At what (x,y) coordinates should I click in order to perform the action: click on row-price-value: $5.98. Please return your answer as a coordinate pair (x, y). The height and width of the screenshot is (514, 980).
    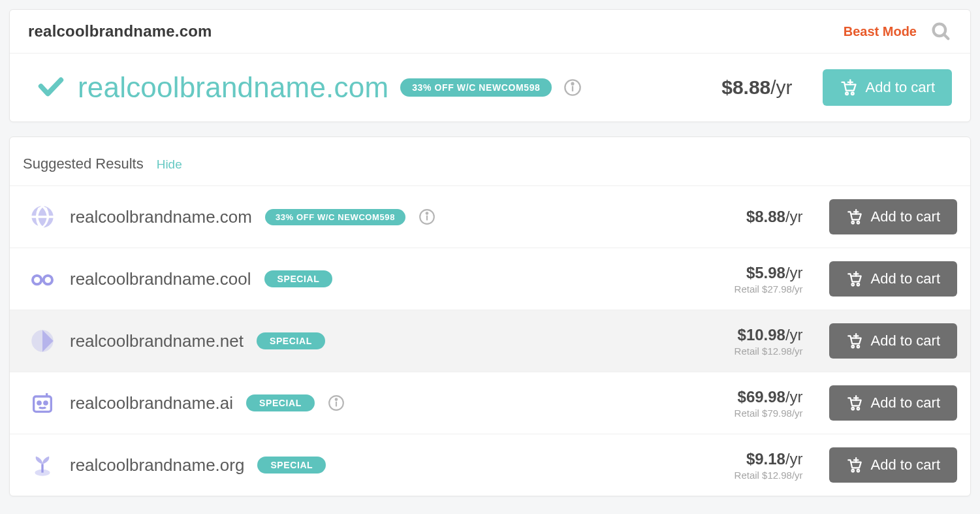
    Looking at the image, I should click on (766, 273).